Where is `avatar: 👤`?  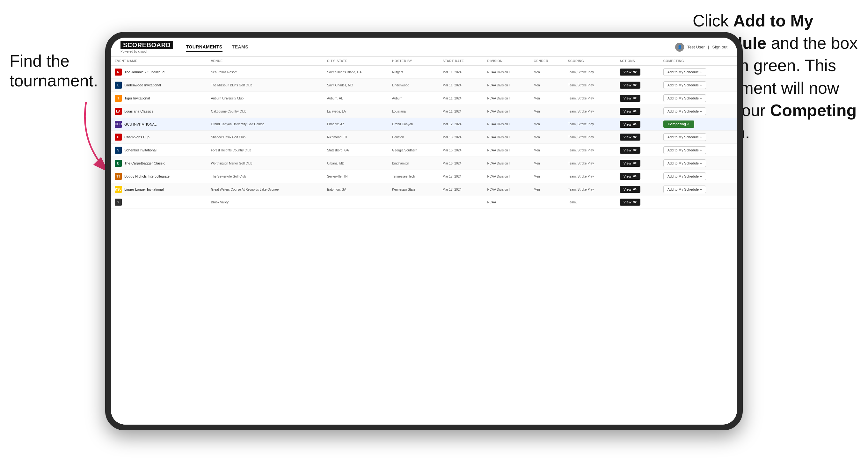 avatar: 👤 is located at coordinates (680, 47).